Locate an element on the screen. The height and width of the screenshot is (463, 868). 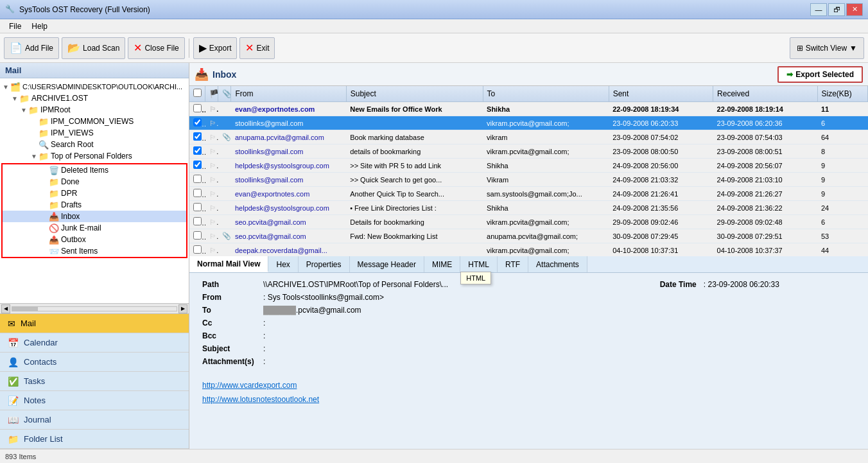
tab-rtf: RTF is located at coordinates (513, 265).